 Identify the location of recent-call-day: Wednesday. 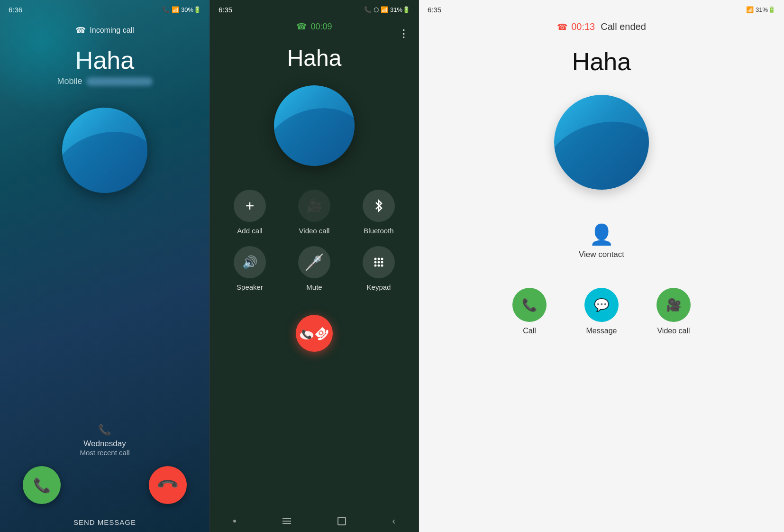
(104, 444).